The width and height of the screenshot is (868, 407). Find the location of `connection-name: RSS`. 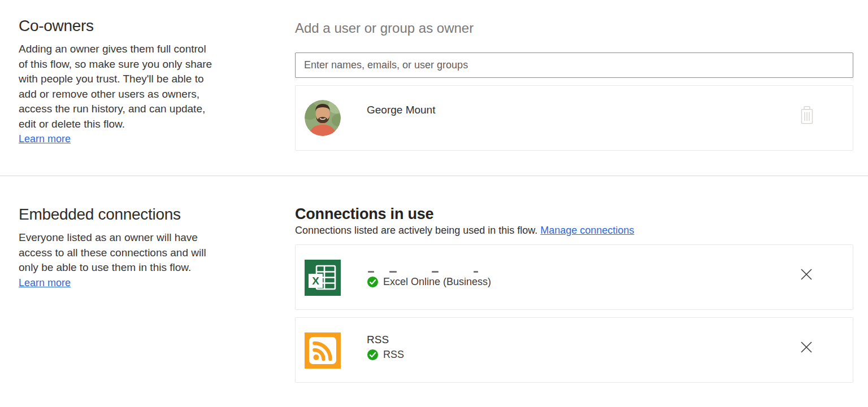

connection-name: RSS is located at coordinates (377, 340).